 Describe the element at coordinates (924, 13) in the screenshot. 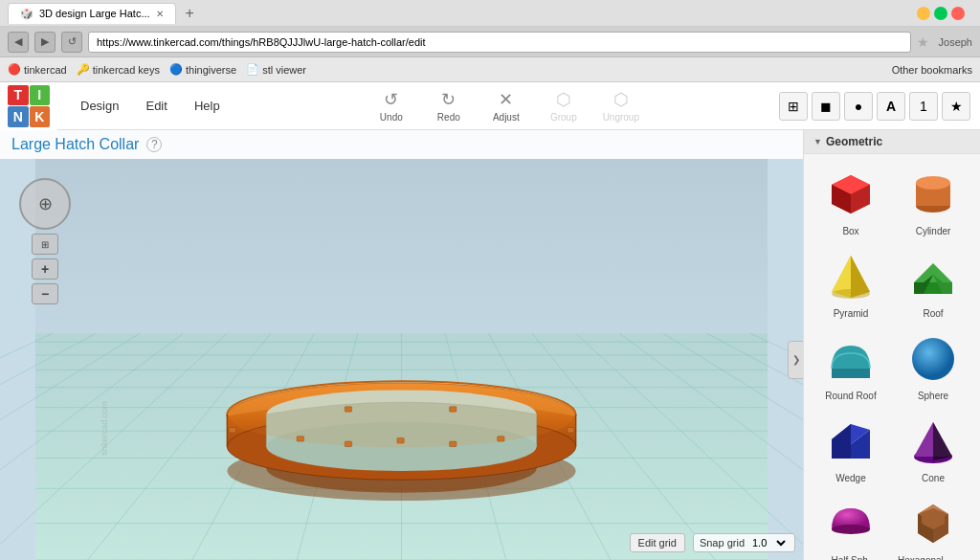

I see `minimize-button` at that location.